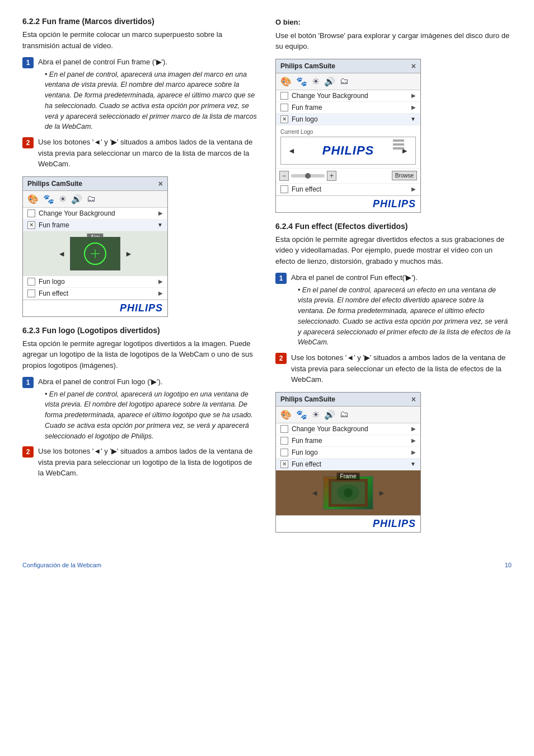 Image resolution: width=534 pixels, height=756 pixels. I want to click on toolbar-icon-624-1: 🎨, so click(286, 414).